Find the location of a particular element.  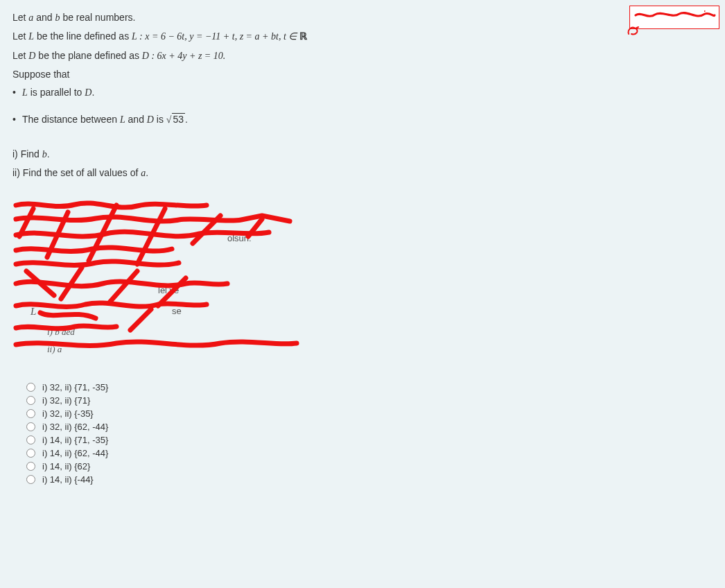

loop-icon is located at coordinates (634, 31).